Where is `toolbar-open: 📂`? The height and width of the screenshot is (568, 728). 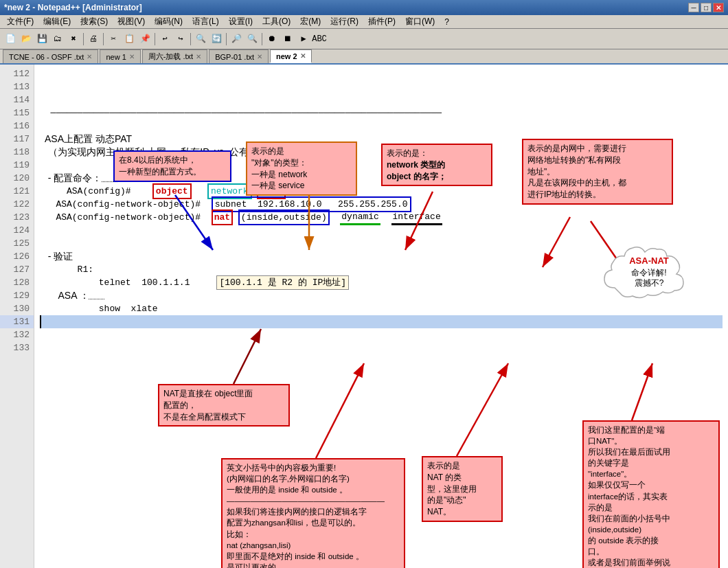
toolbar-open: 📂 is located at coordinates (26, 39).